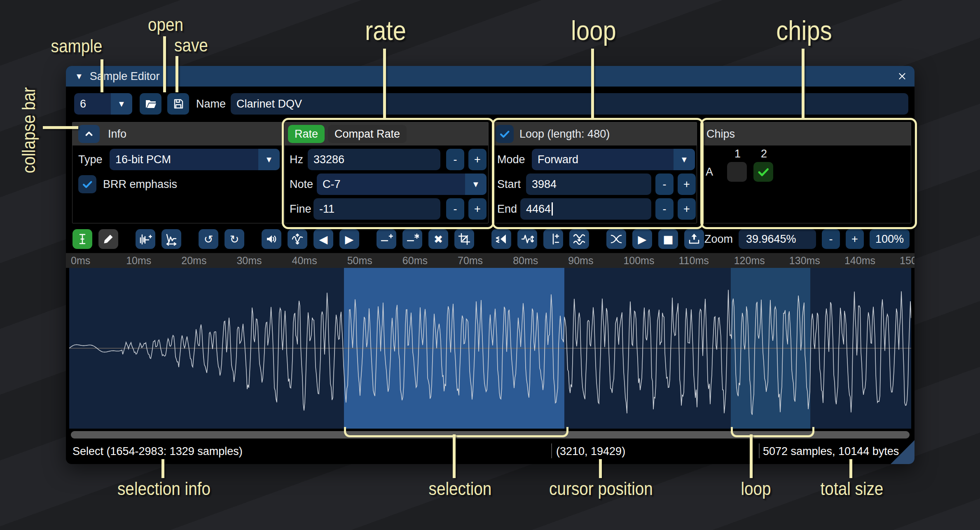 The image size is (980, 530). What do you see at coordinates (329, 160) in the screenshot?
I see `hz-value: 33286` at bounding box center [329, 160].